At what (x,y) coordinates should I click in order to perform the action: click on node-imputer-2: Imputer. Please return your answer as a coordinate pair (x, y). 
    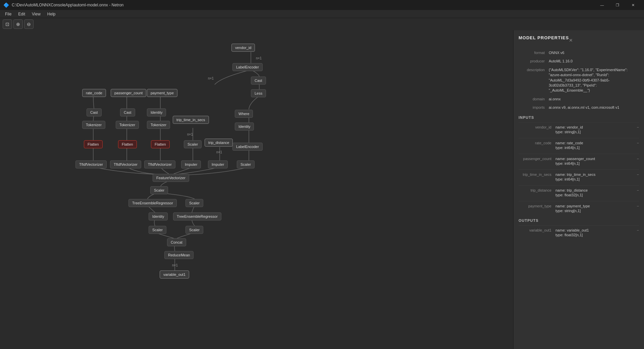
    Looking at the image, I should click on (218, 164).